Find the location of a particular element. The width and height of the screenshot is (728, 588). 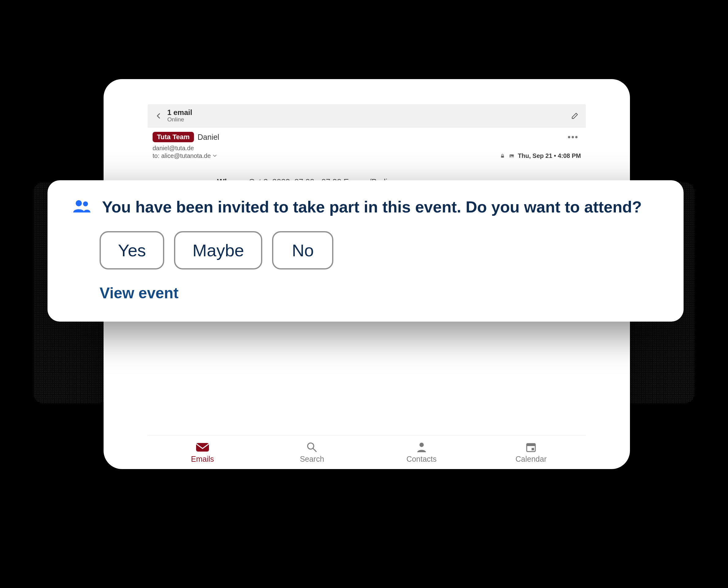

nav-emails: Emails is located at coordinates (202, 453).